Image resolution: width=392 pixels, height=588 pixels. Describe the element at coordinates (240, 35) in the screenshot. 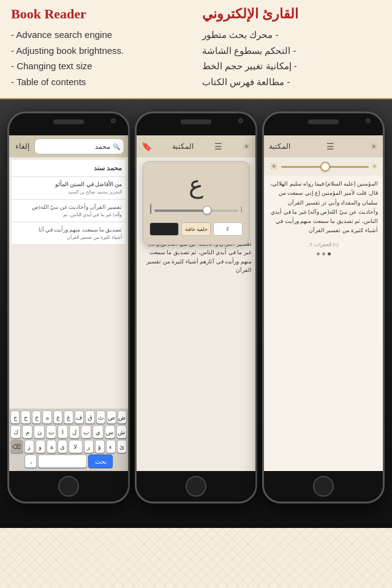

I see `feature-ar-1: - محرك بحث متطور` at that location.